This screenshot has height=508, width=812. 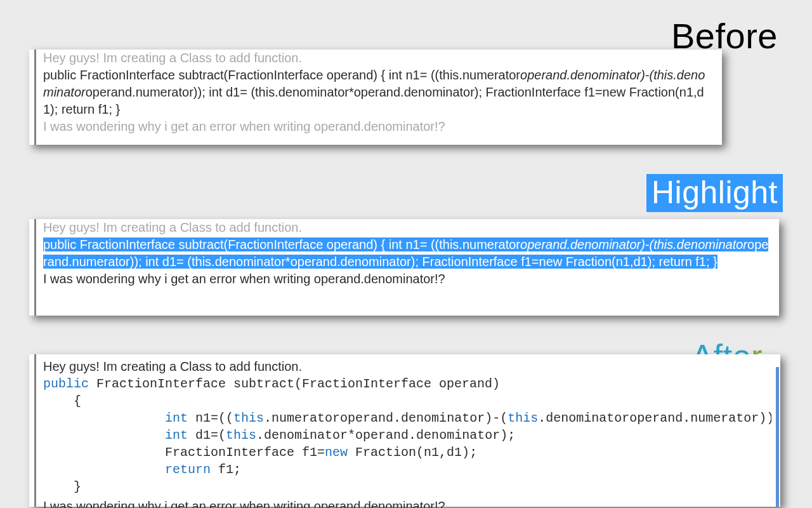 What do you see at coordinates (211, 418) in the screenshot?
I see `code-text: n1=((` at bounding box center [211, 418].